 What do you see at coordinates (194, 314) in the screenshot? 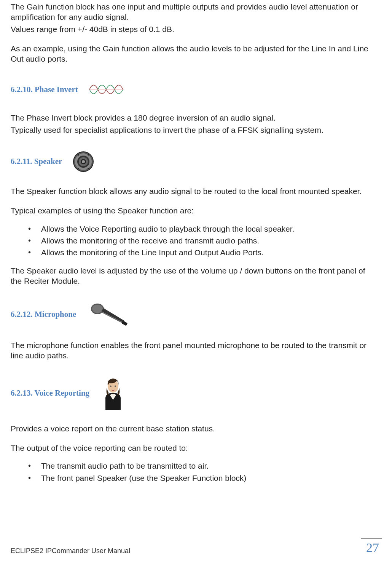
I see `section-heading-row: 6.2.12. Microphone` at bounding box center [194, 314].